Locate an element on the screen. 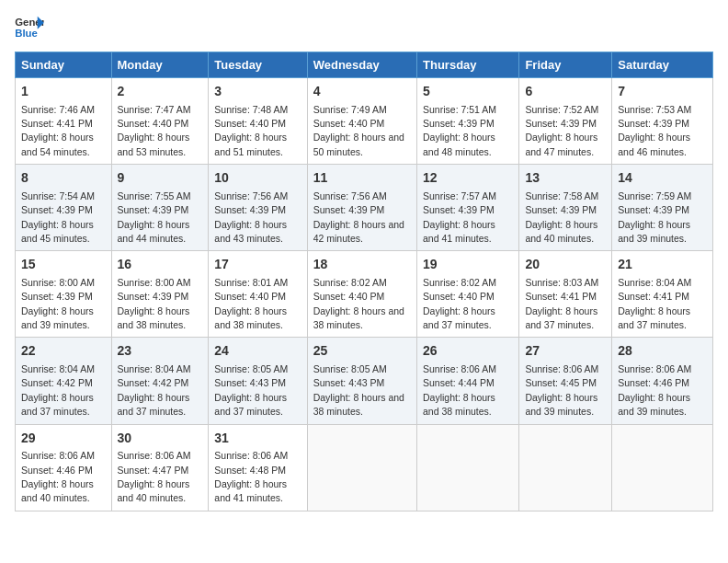  day-number: 23 is located at coordinates (160, 351).